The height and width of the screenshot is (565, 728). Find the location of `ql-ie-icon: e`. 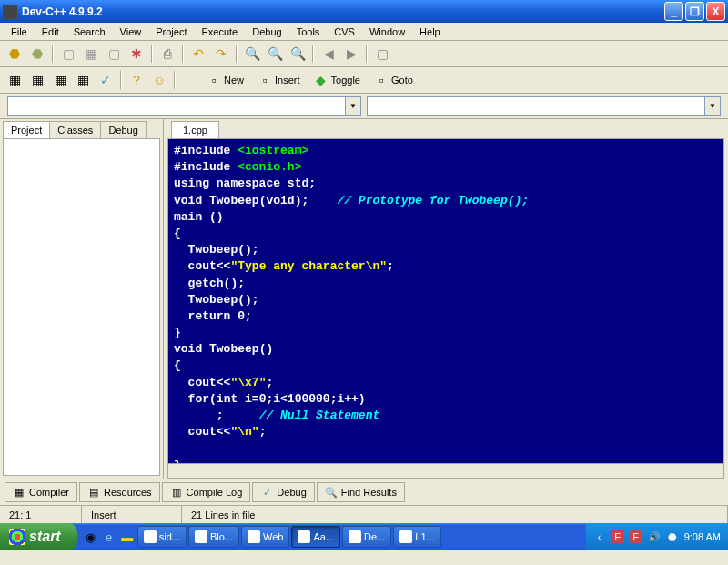

ql-ie-icon: e is located at coordinates (109, 537).